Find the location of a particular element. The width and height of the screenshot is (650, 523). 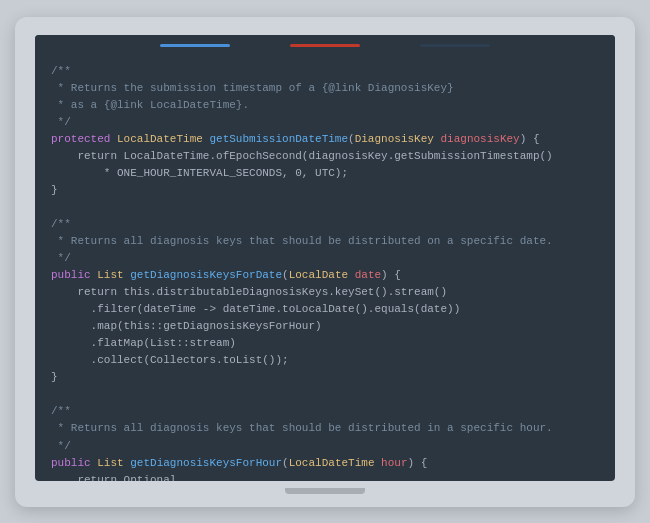

code-line: return Optional is located at coordinates (325, 476).